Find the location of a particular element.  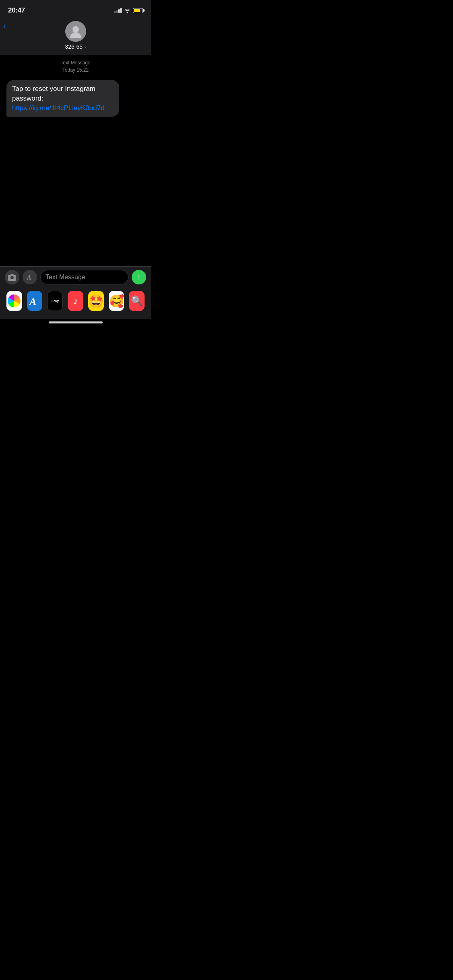

dock-app-appstore: A is located at coordinates (35, 301).